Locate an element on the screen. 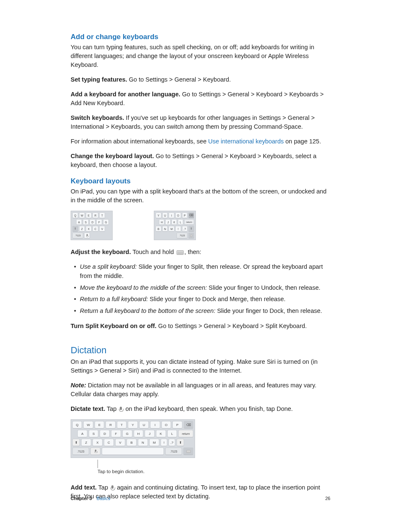  key: R is located at coordinates (110, 425).